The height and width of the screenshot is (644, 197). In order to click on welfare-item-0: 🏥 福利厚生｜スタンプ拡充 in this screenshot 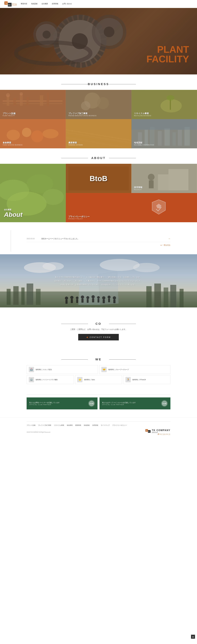, I will do `click(62, 370)`.